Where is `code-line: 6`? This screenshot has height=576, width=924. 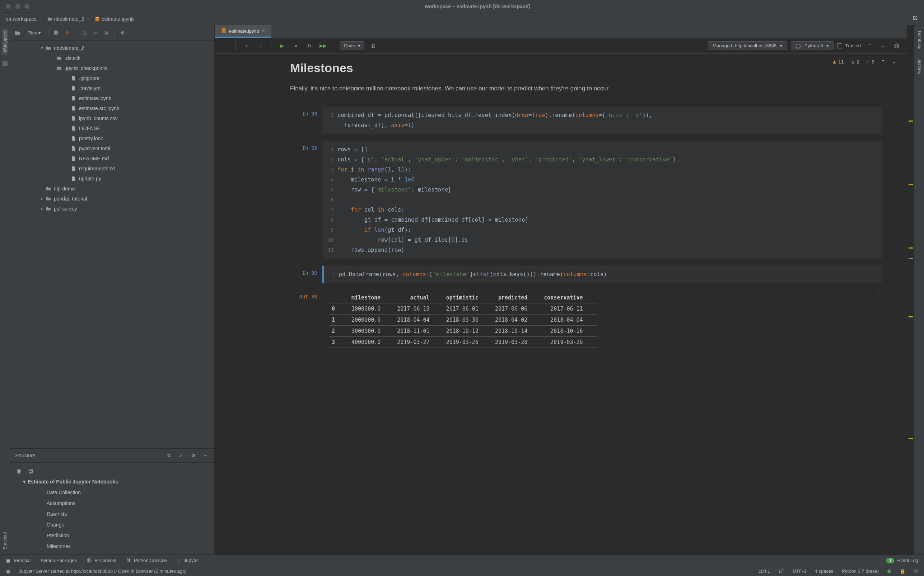
code-line: 6 is located at coordinates (602, 200).